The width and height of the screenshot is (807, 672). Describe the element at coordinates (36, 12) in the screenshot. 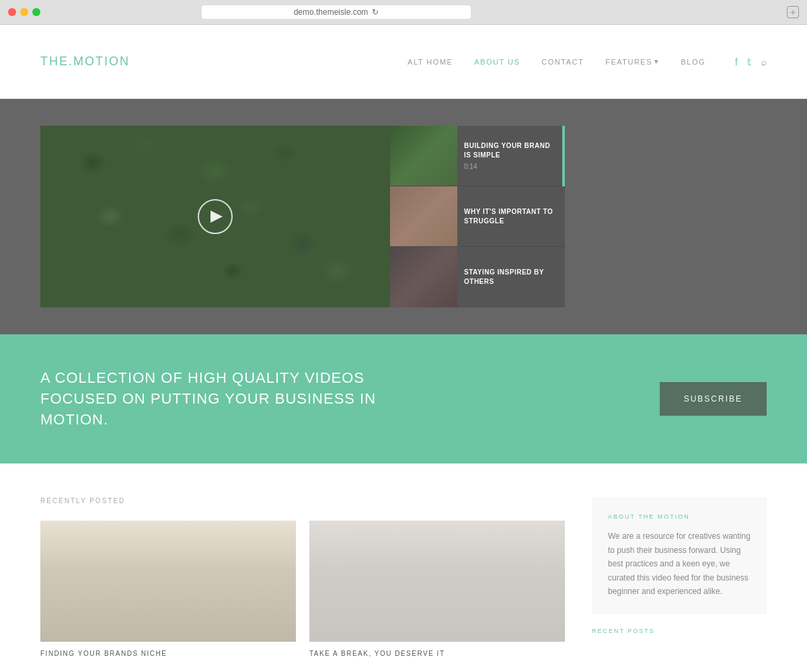

I see `maximize-button` at that location.